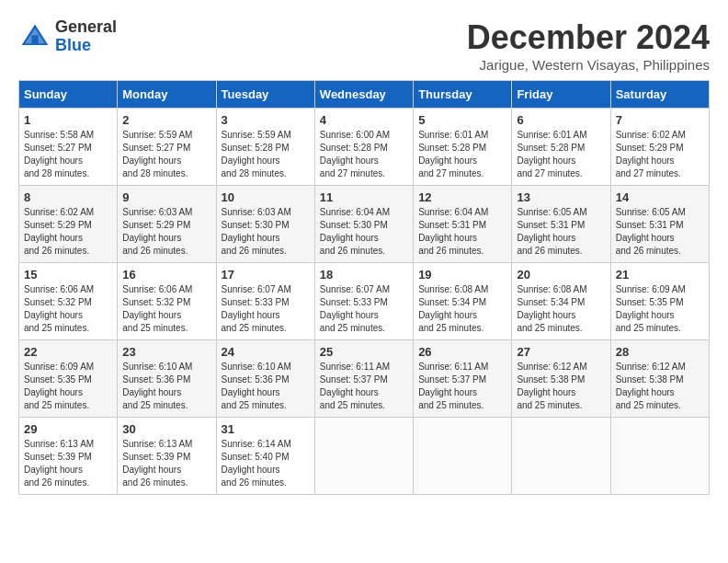 This screenshot has height=563, width=728. What do you see at coordinates (561, 309) in the screenshot?
I see `day-info: Sunrise: 6:08 AM Sunset: 5:34 PM Dayligh…` at bounding box center [561, 309].